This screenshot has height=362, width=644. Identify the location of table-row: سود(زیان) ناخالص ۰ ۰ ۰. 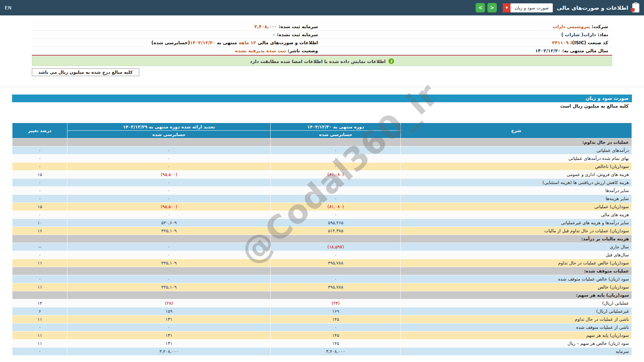
(322, 167).